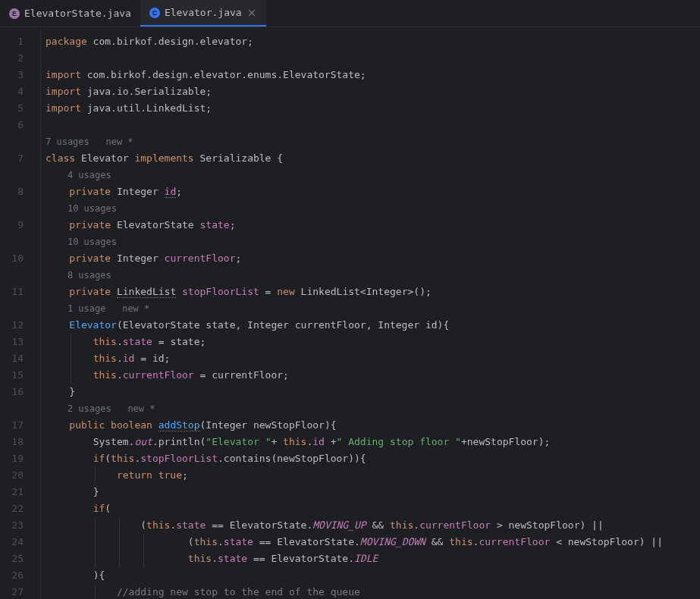 Image resolution: width=700 pixels, height=599 pixels. I want to click on line-number: 18, so click(20, 442).